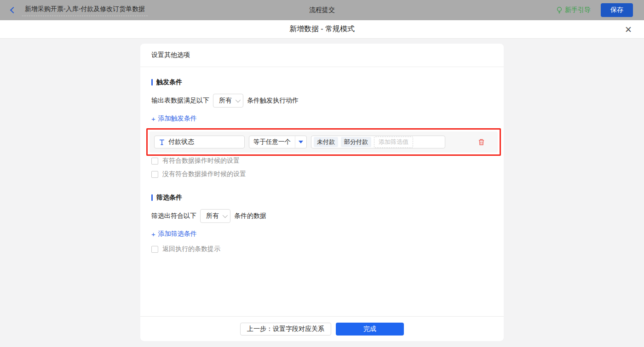 This screenshot has height=347, width=644. Describe the element at coordinates (181, 142) in the screenshot. I see `condition-field-value: 付款状态` at that location.